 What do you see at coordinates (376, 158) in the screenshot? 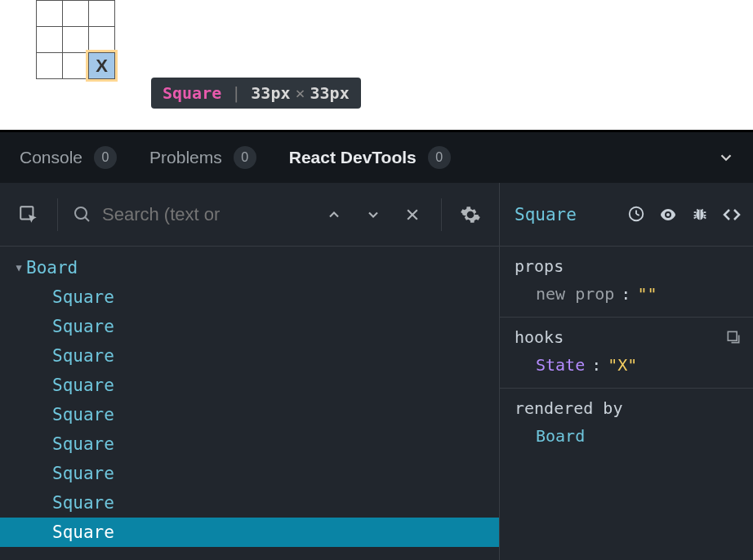
I see `devtools-tabbar: Console 0 Problems 0 React DevTools 0` at bounding box center [376, 158].